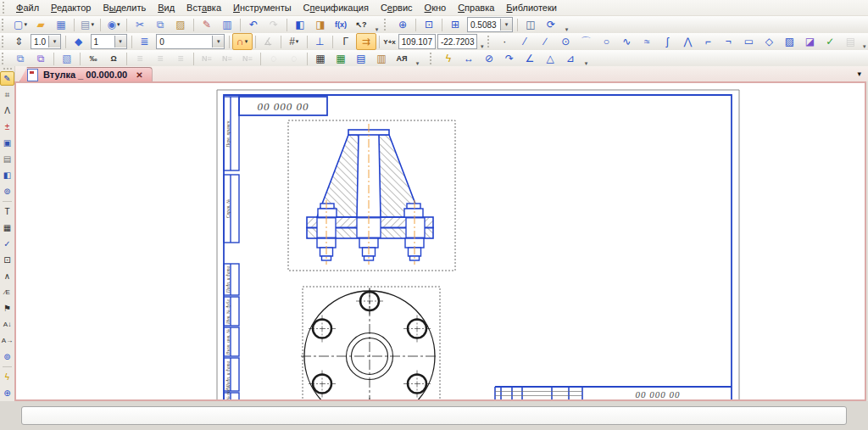 This screenshot has width=868, height=430. Describe the element at coordinates (144, 42) in the screenshot. I see `layers-button: ≣` at that location.